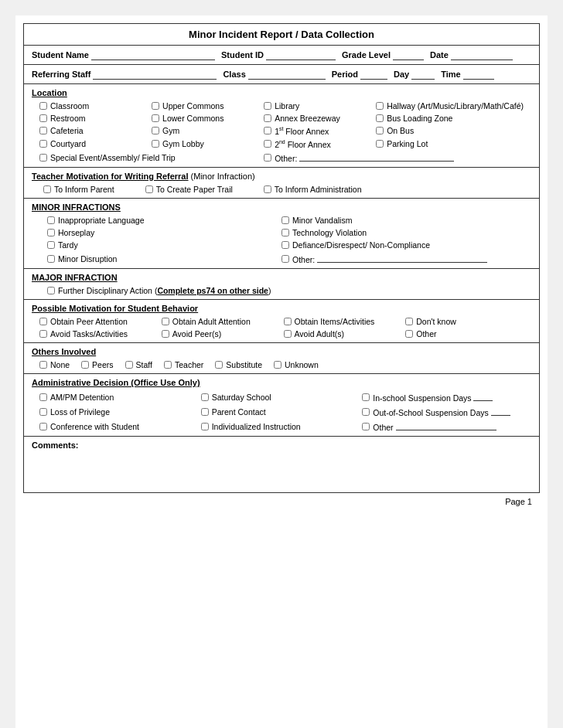 This screenshot has width=563, height=728. I want to click on student-name-label: Student Name, so click(60, 55).